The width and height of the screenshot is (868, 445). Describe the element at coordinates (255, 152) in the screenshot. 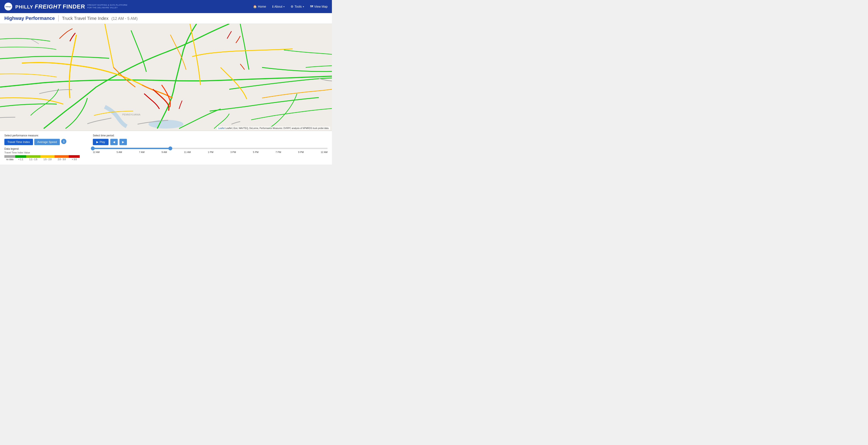

I see `time-tick-label: 5 PM` at that location.